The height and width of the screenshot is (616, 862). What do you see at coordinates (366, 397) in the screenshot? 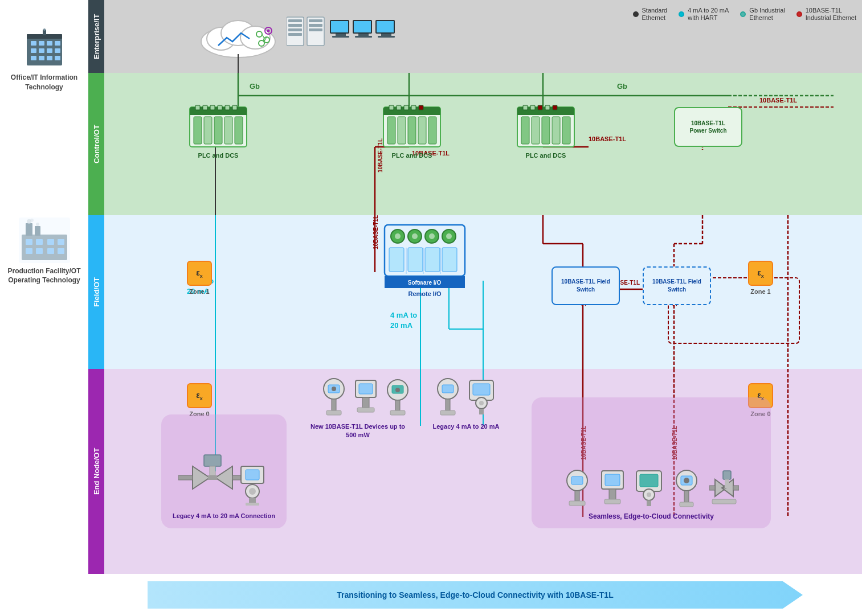
I see `new-device2-icon` at bounding box center [366, 397].